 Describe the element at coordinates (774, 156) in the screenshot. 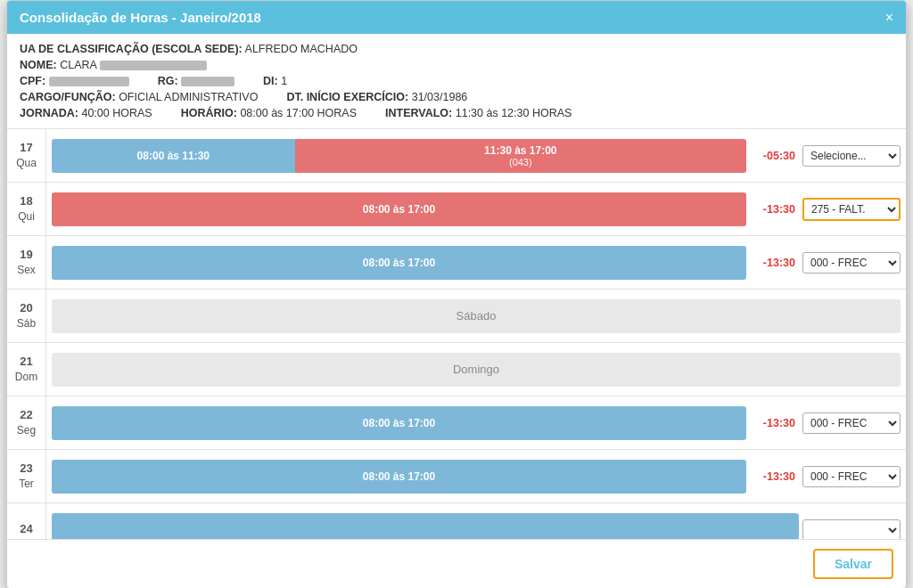

I see `diff-label: -05:30` at that location.